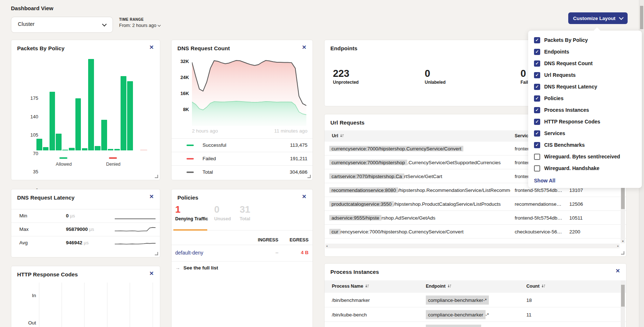 This screenshot has width=644, height=327. Describe the element at coordinates (402, 232) in the screenshot. I see `url-rest: rencyservice:7000/hipstershop.CurrencySe…` at that location.